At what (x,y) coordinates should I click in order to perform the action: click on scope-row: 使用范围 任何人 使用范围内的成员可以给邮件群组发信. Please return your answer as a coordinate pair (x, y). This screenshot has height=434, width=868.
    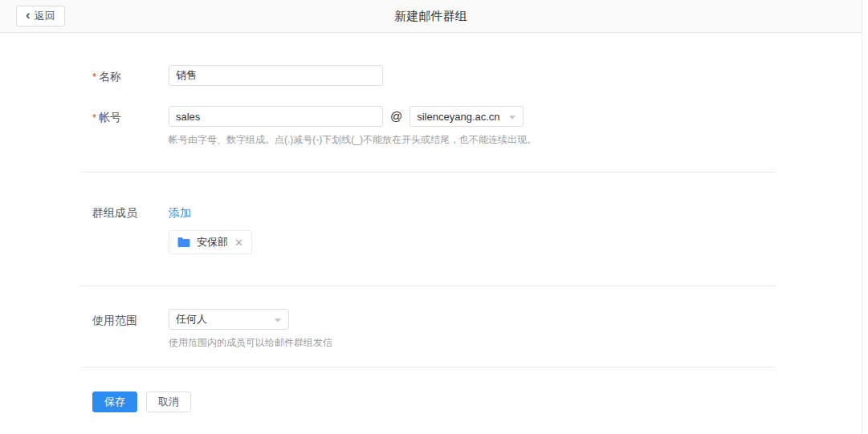
    Looking at the image, I should click on (477, 329).